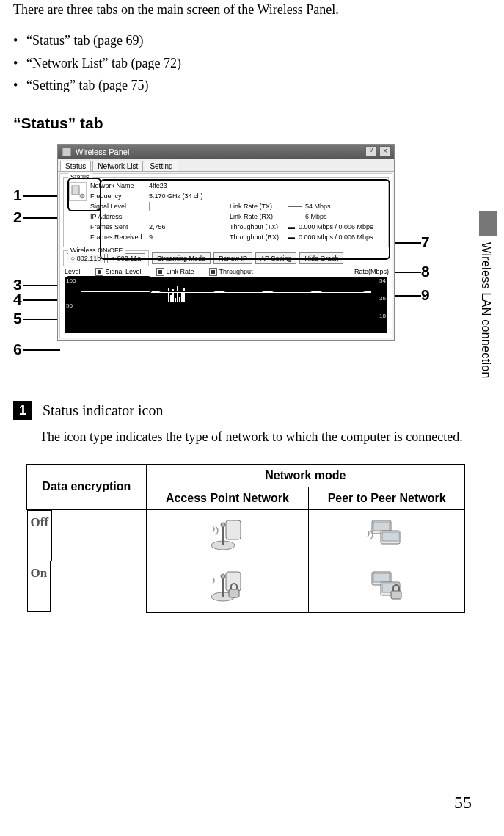 The width and height of the screenshot is (504, 836). Describe the element at coordinates (18, 299) in the screenshot. I see `callout-4: 4` at that location.